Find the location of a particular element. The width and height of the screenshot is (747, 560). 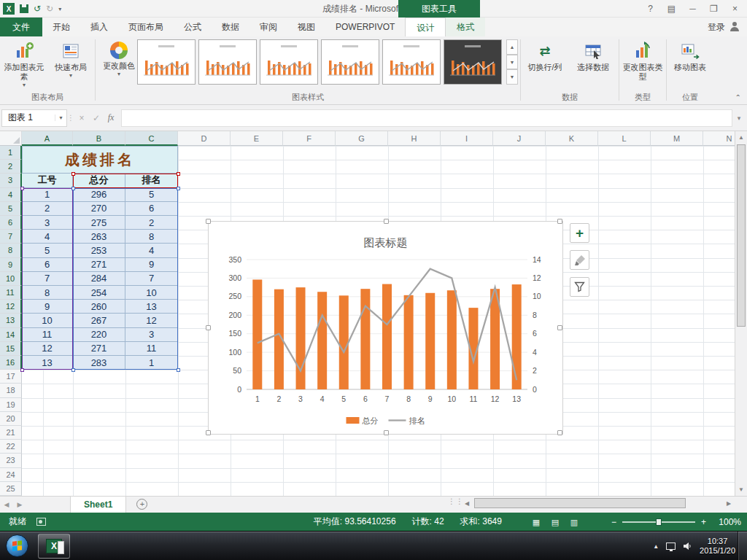

table-data-cell: 253 is located at coordinates (99, 251).